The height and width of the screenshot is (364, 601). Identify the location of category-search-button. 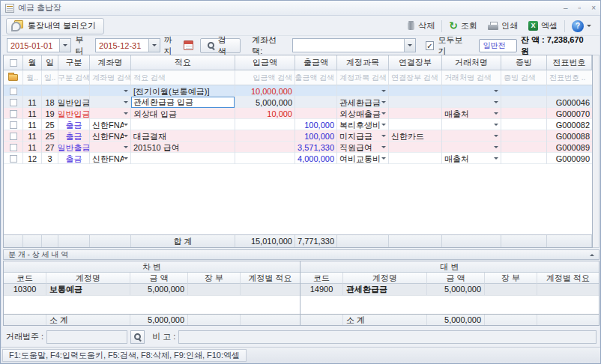
(138, 337).